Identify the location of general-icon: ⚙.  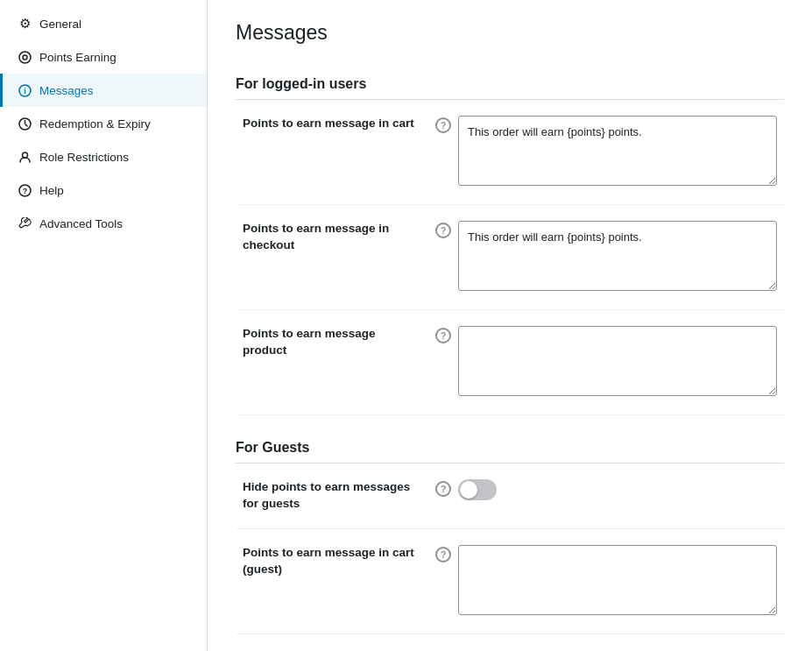
(25, 24).